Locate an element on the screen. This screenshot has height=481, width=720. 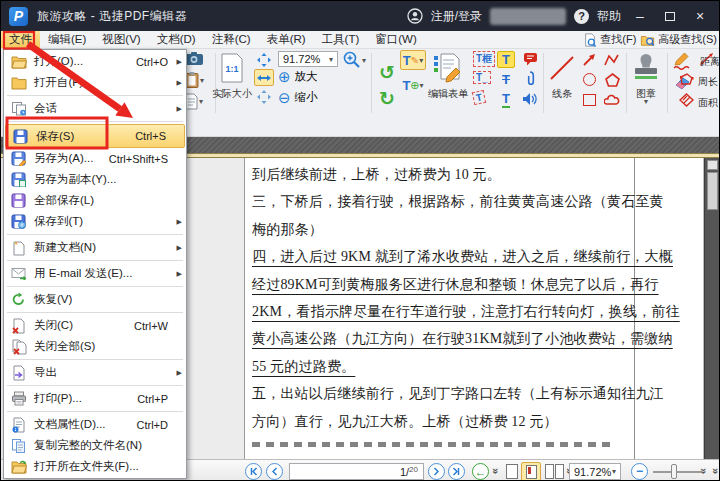
scrollbar-thumb is located at coordinates (712, 191).